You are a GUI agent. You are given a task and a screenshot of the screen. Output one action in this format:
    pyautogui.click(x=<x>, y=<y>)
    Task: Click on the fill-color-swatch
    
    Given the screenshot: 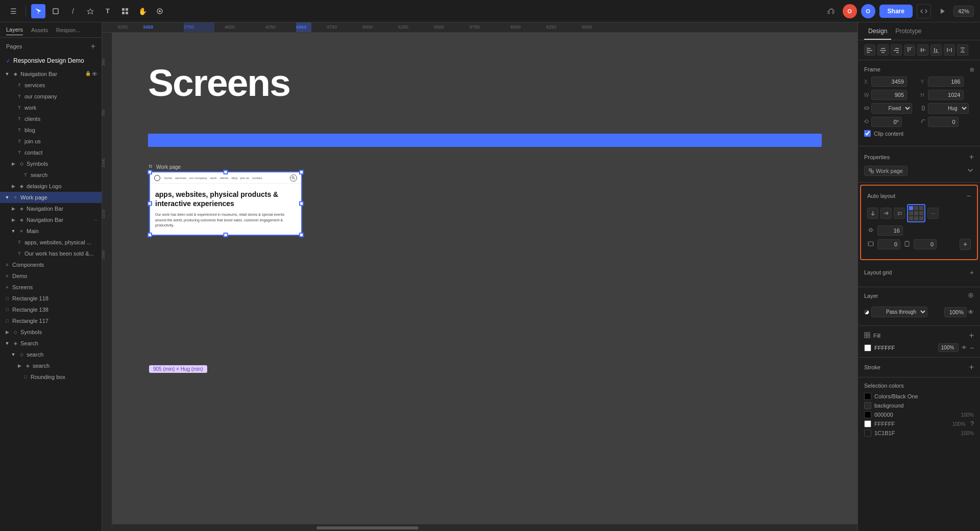 What is the action you would take?
    pyautogui.click(x=868, y=348)
    